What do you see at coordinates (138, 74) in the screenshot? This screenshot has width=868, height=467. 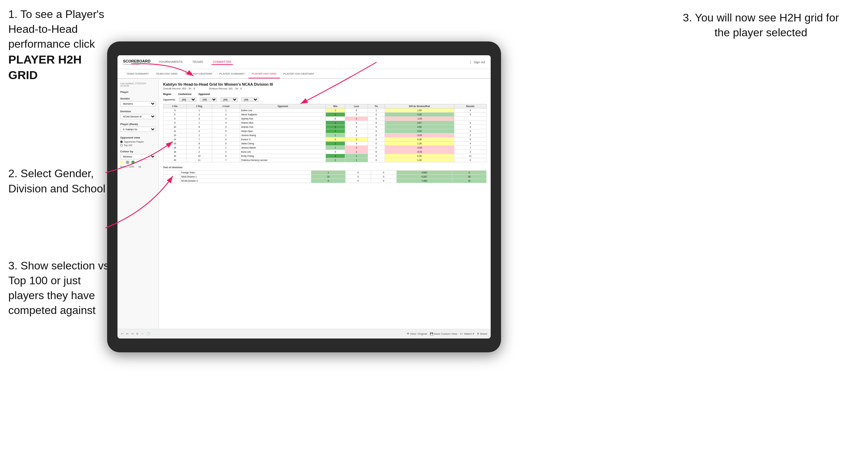 I see `subnav-team-summary: TEAM SUMMARY` at bounding box center [138, 74].